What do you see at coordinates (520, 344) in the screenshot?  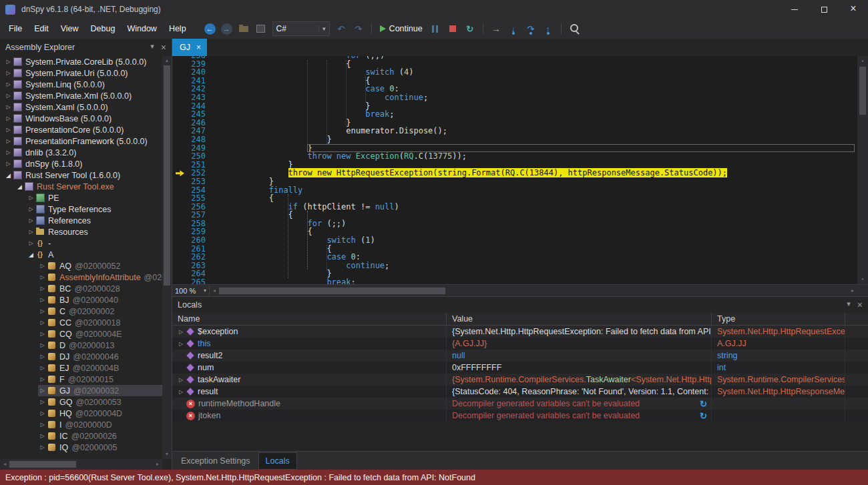 I see `locals-row-this: this{A.GJ.JJ}A.GJ.JJ` at bounding box center [520, 344].